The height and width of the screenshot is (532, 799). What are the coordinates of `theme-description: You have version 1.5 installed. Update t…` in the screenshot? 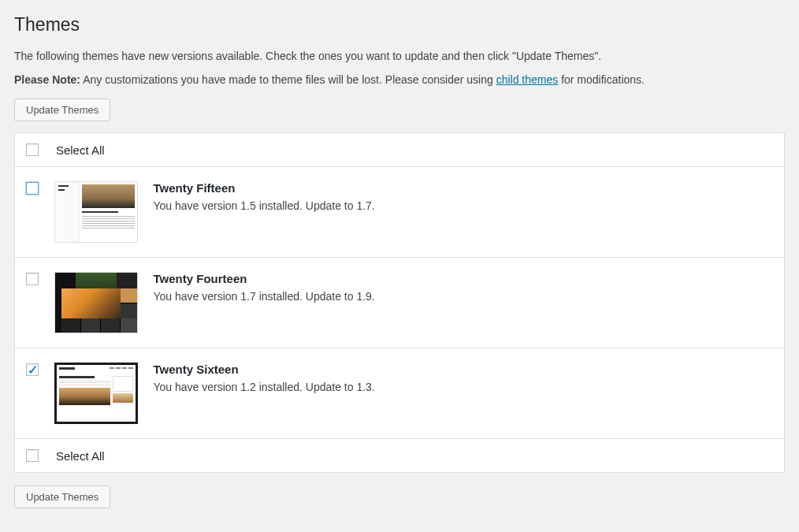 It's located at (463, 206).